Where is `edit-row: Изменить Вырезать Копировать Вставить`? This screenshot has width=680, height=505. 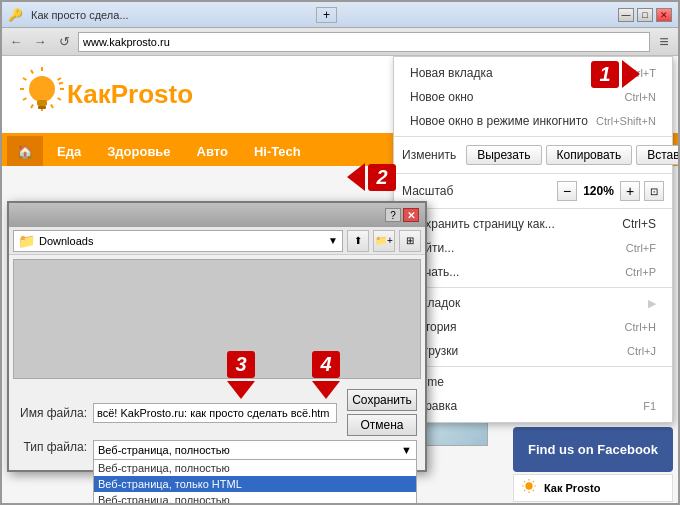 edit-row: Изменить Вырезать Копировать Вставить is located at coordinates (533, 155).